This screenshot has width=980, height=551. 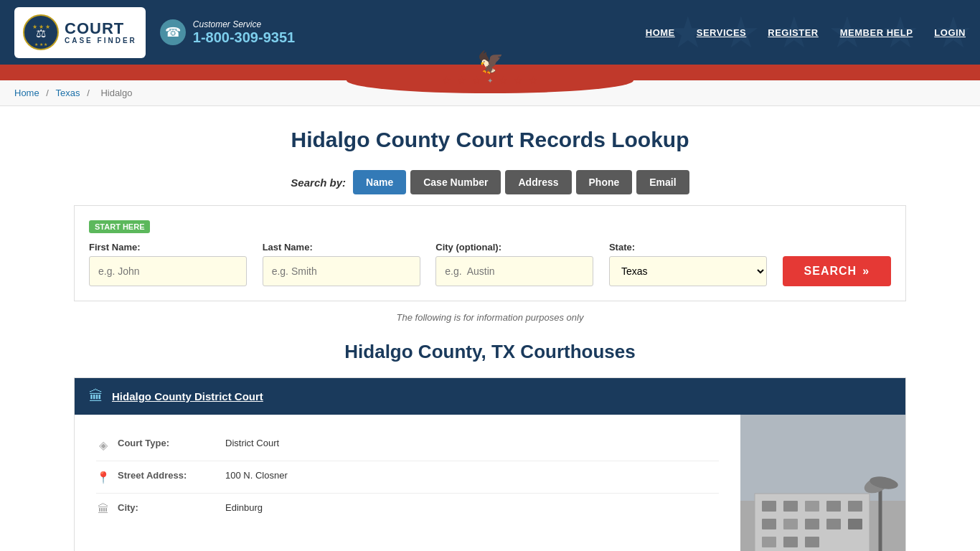 I want to click on breadcrumb-sep-2: /, so click(x=89, y=93).